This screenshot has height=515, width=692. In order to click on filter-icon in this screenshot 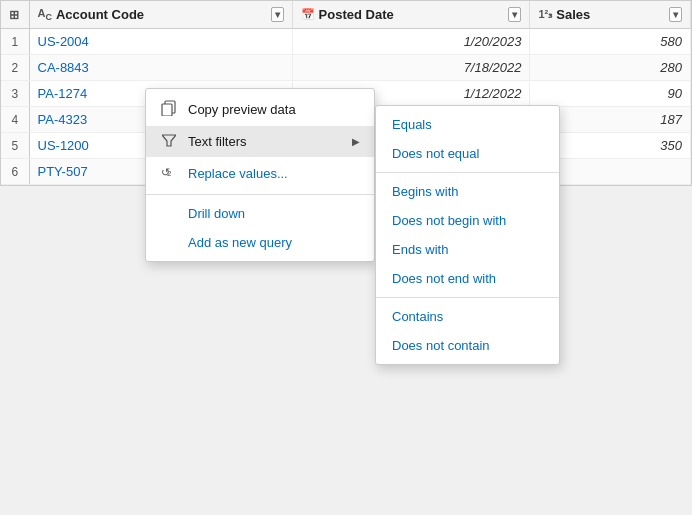, I will do `click(169, 142)`.